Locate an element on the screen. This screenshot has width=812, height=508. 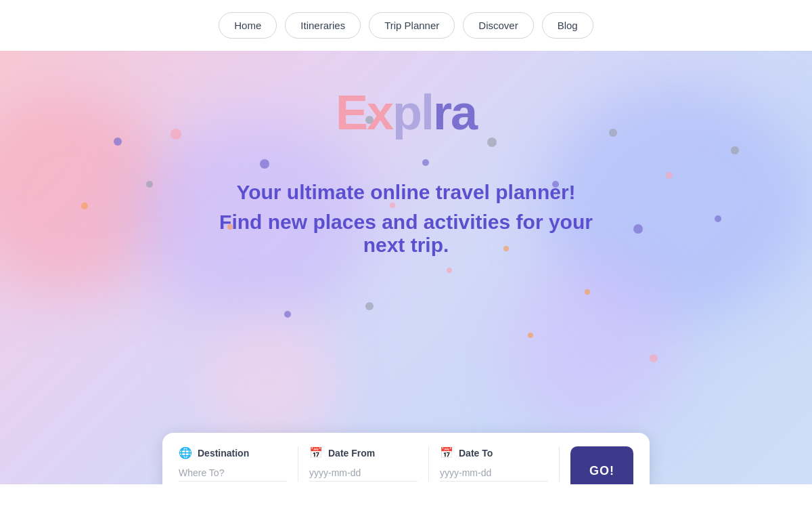
date-from-field: 📅 Date From is located at coordinates (364, 464).